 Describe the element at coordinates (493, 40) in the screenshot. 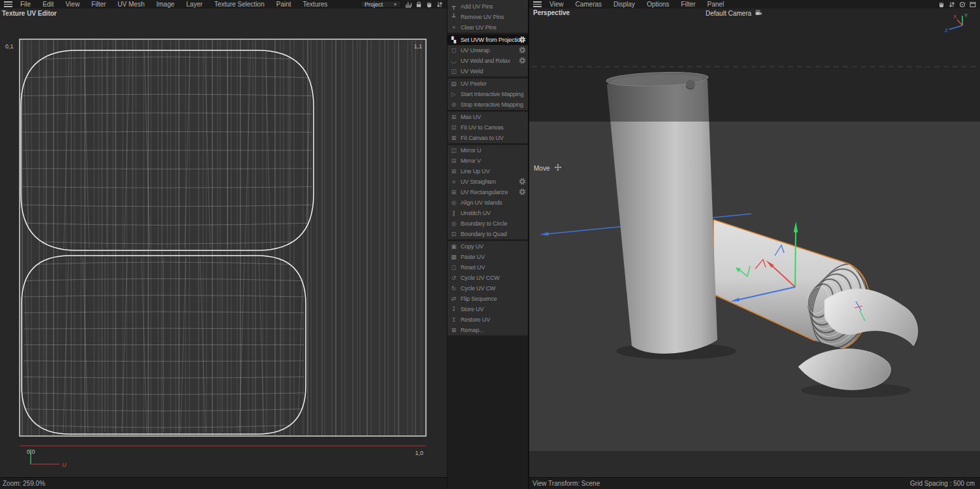

I see `panel-item-label: Set UVW from Projection` at that location.